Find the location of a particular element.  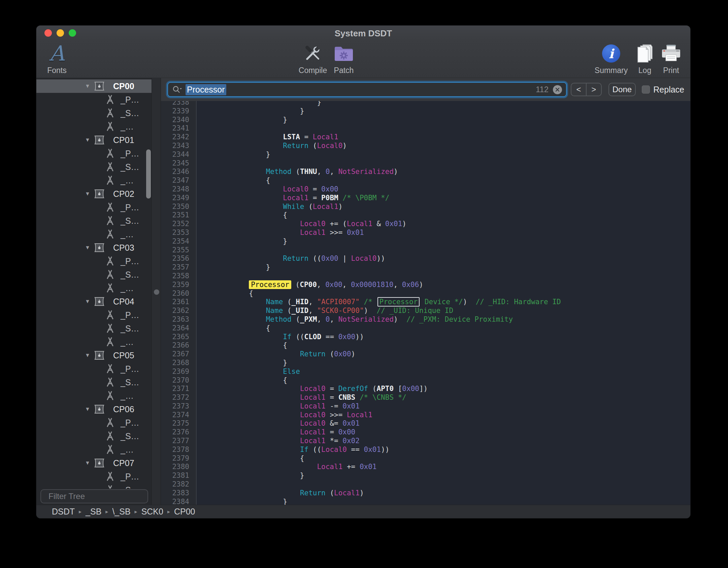

print-button: Print is located at coordinates (671, 59).